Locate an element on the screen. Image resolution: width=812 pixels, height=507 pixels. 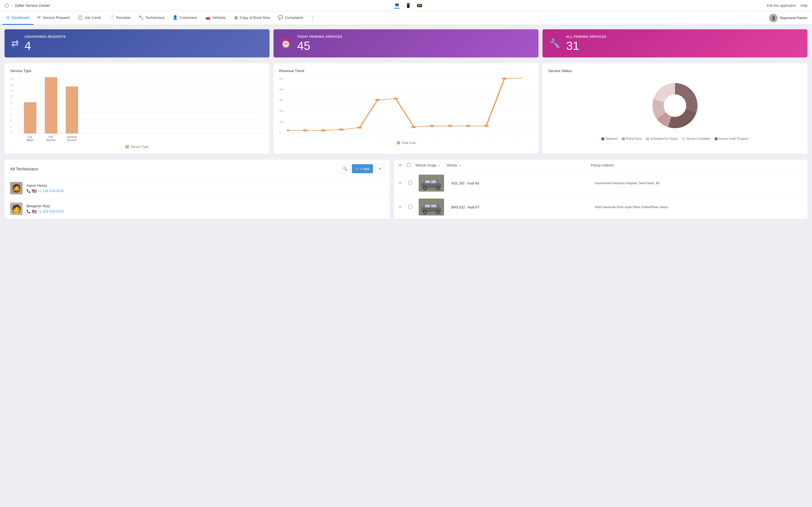
dashboard-icon: ⊙ is located at coordinates (8, 17).